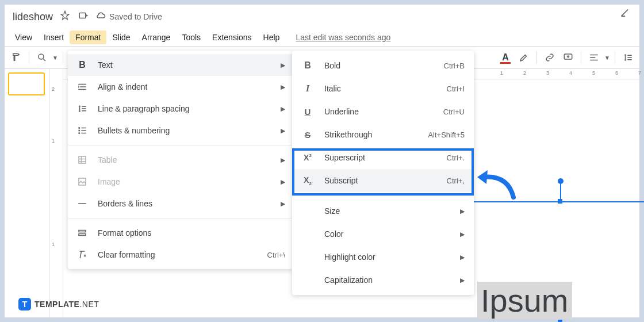 The width and height of the screenshot is (644, 322). I want to click on menu-extensions: Extensions, so click(232, 37).